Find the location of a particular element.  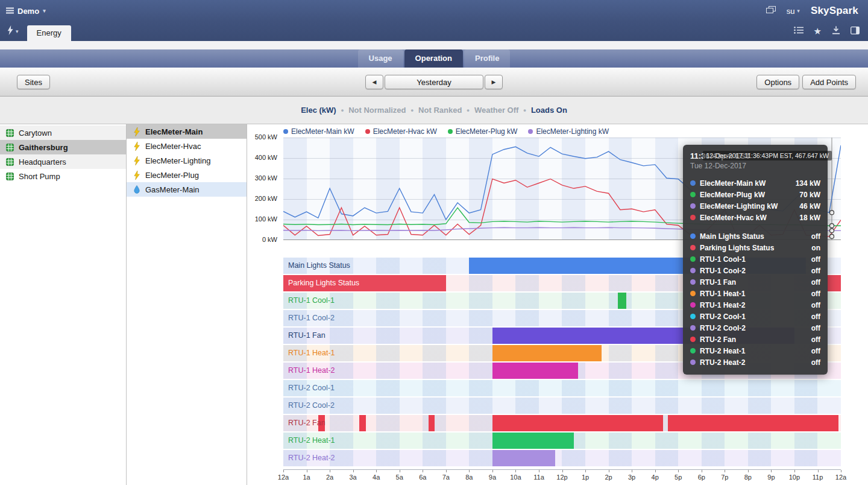

x-tick-label: 1p is located at coordinates (585, 477).